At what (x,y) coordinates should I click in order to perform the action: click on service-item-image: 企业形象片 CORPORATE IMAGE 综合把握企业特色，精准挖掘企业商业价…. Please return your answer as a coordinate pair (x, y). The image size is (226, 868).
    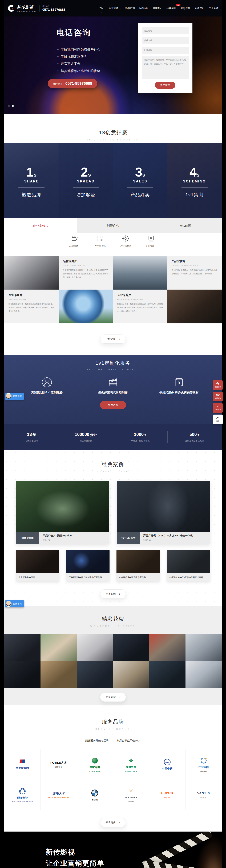
    Looking at the image, I should click on (32, 307).